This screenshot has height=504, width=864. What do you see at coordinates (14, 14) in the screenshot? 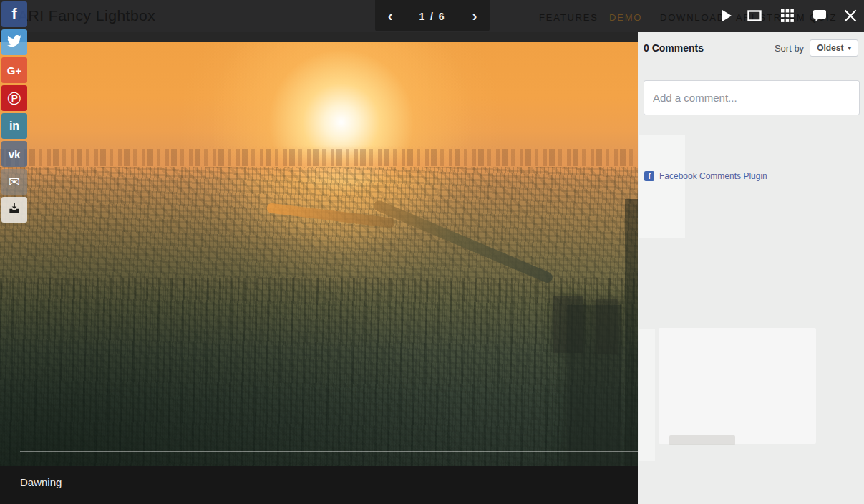
I see `share-facebook-button: f` at bounding box center [14, 14].